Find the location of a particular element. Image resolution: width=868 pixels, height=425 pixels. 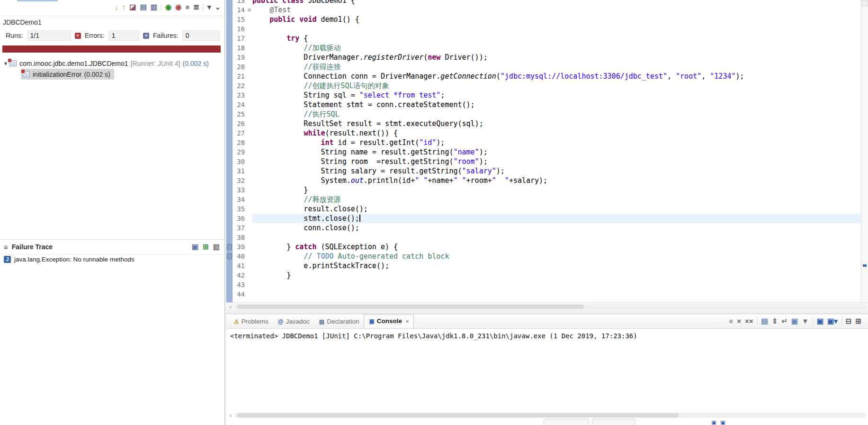

show-skipped-tests-icon: ▤ is located at coordinates (143, 7).